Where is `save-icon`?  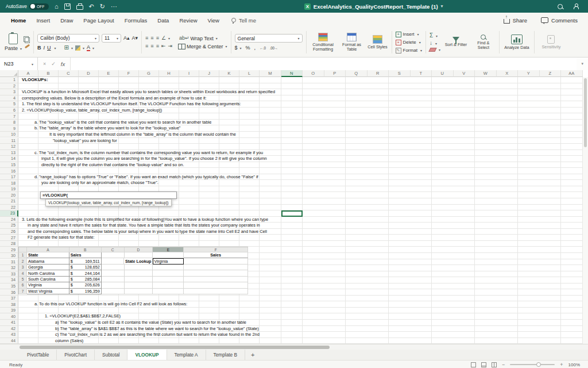
save-icon is located at coordinates (68, 7).